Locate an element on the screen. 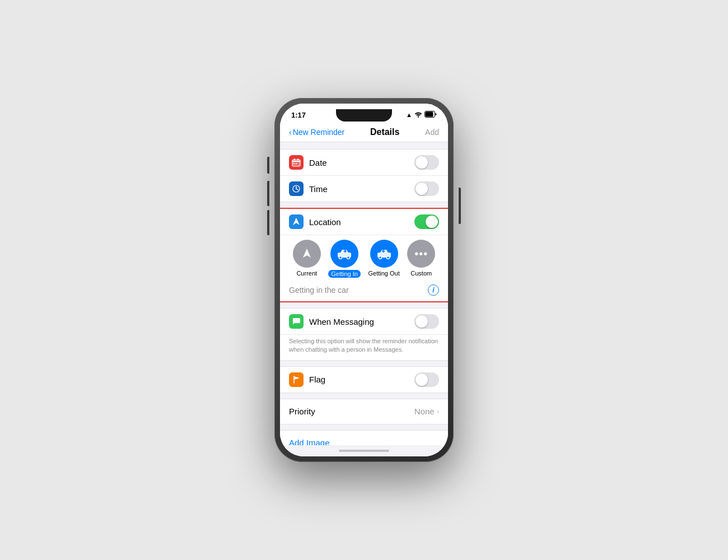 The image size is (728, 560). time-icon is located at coordinates (296, 189).